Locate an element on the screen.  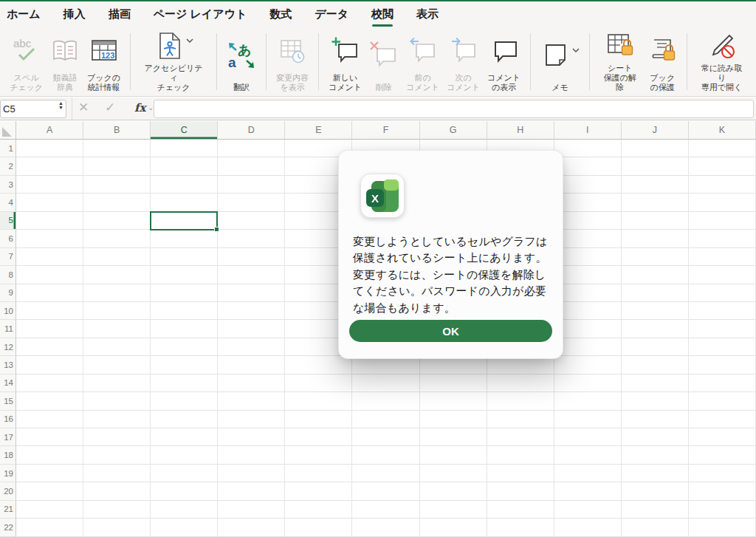
row-header: 21 is located at coordinates (8, 510).